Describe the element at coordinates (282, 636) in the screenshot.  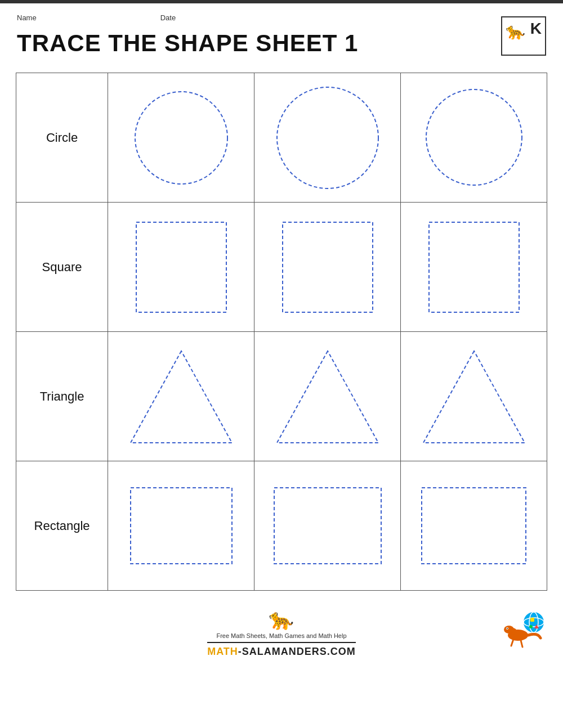
I see `footer-tagline: Free Math Sheets, Math Games and Math He…` at that location.